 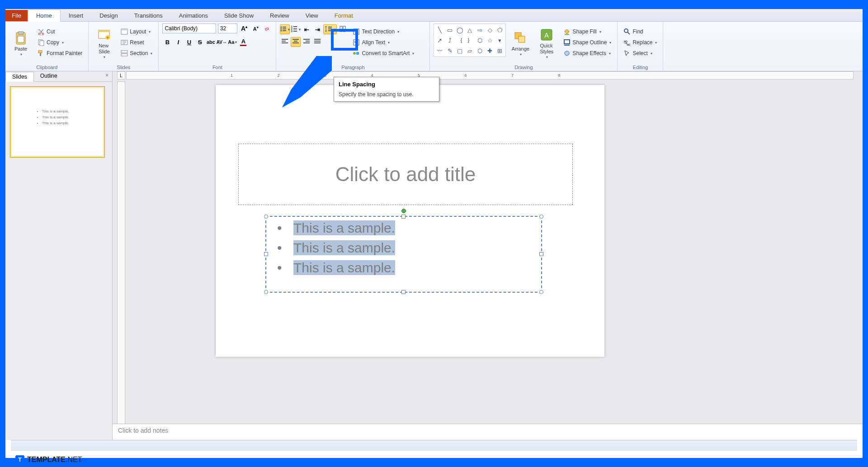 What do you see at coordinates (460, 51) in the screenshot?
I see `shape-roundrect-icon: ▢` at bounding box center [460, 51].